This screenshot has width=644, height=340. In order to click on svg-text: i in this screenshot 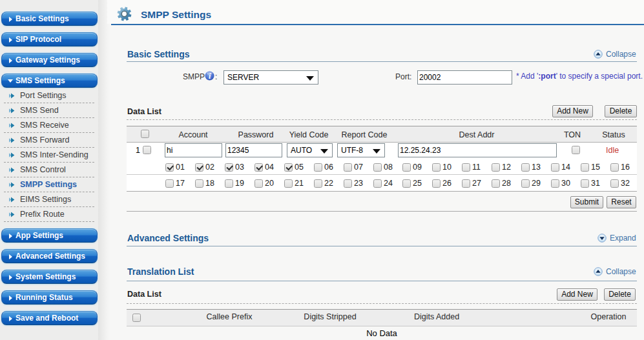, I will do `click(210, 76)`.